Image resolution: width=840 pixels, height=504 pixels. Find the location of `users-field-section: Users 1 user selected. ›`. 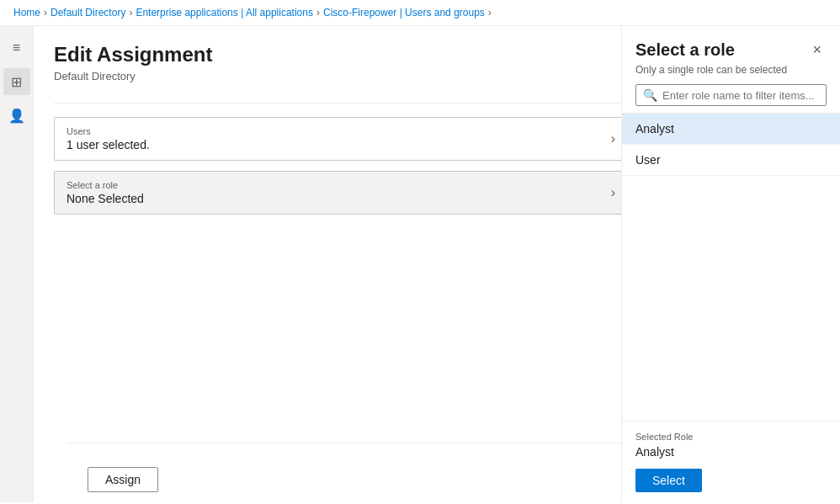

users-field-section: Users 1 user selected. › is located at coordinates (341, 139).